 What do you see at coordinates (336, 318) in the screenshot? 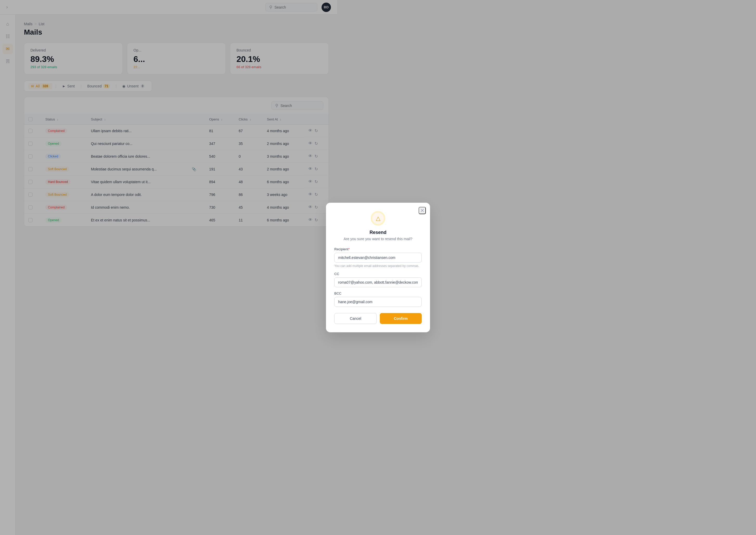
I see `modal-actions: Cancel Confirm` at bounding box center [336, 318].